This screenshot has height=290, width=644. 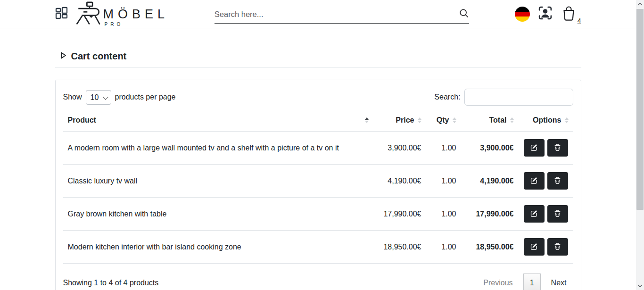 What do you see at coordinates (546, 121) in the screenshot?
I see `column-header-options: Options` at bounding box center [546, 121].